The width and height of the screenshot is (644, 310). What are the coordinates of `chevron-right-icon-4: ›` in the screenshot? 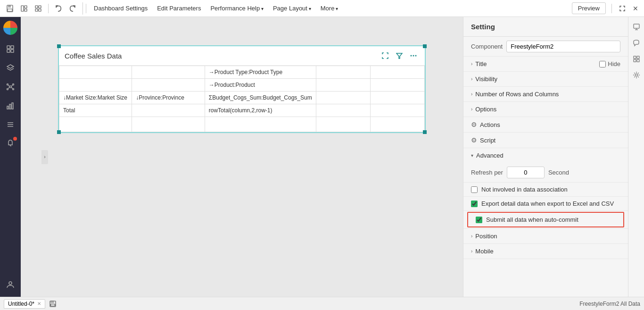 It's located at (471, 109).